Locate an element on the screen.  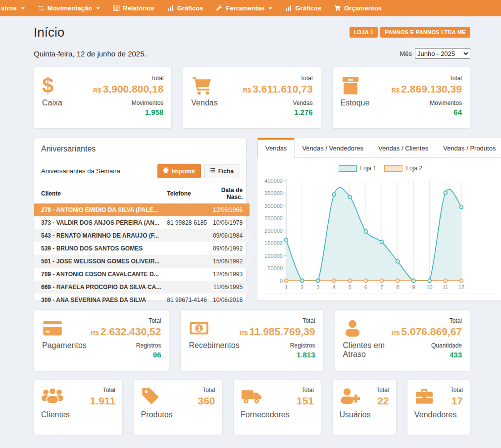
cell-birth: 12/06/1966 is located at coordinates (230, 210).